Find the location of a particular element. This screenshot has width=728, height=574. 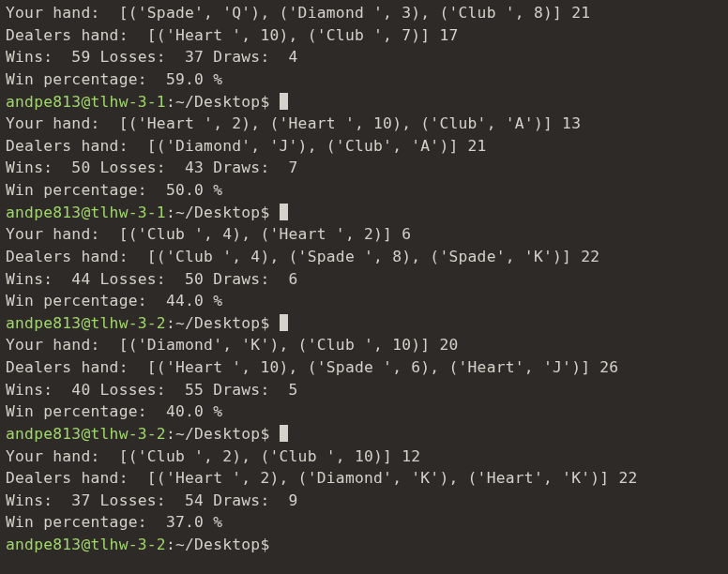

output-line-win-percentage: Win percentage: 37.0 % is located at coordinates (364, 522).